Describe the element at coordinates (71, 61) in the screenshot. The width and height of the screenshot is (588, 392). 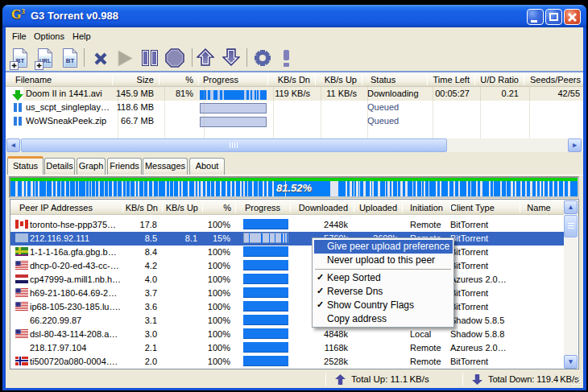
I see `svg-text: BT` at that location.